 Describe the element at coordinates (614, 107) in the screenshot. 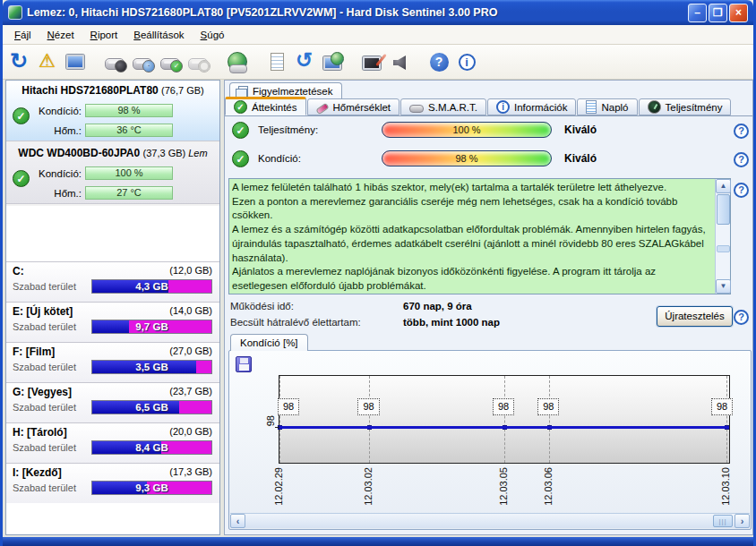

I see `tab-label: Napló` at that location.